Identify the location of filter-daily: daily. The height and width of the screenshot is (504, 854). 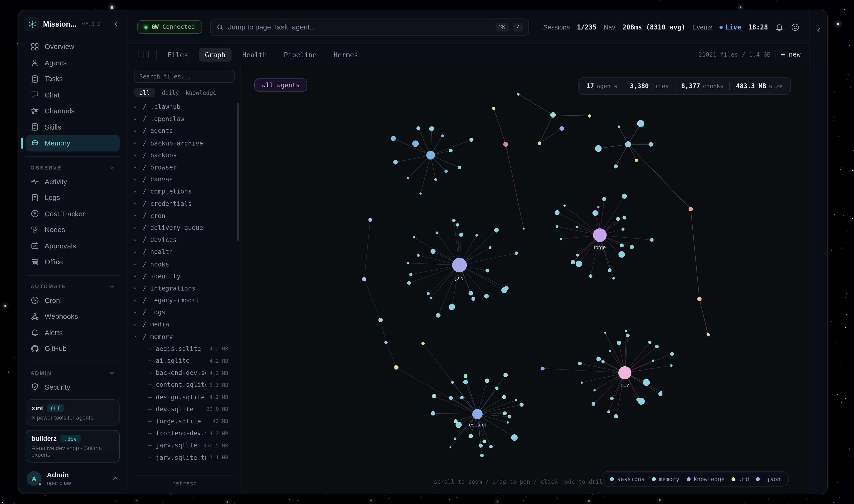
(170, 92).